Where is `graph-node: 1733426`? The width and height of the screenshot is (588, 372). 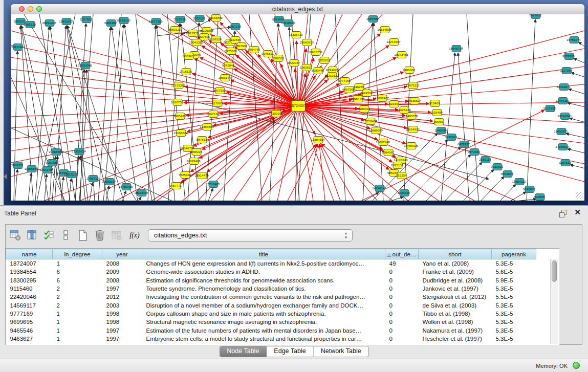 graph-node: 1733426 is located at coordinates (404, 193).